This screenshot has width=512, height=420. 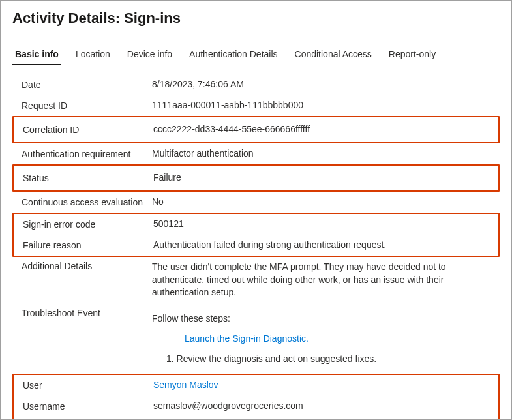 What do you see at coordinates (88, 385) in the screenshot?
I see `label-user: User` at bounding box center [88, 385].